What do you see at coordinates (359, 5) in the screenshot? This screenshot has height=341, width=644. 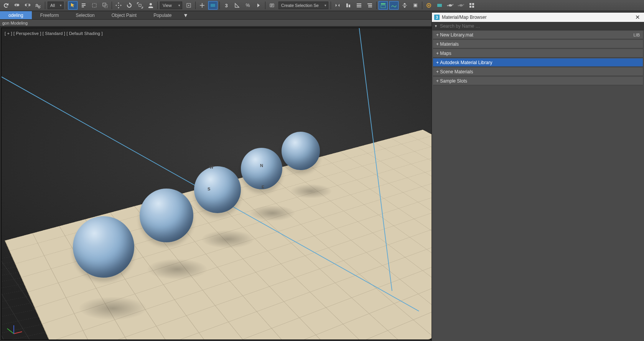 I see `layer-manager-icon` at bounding box center [359, 5].